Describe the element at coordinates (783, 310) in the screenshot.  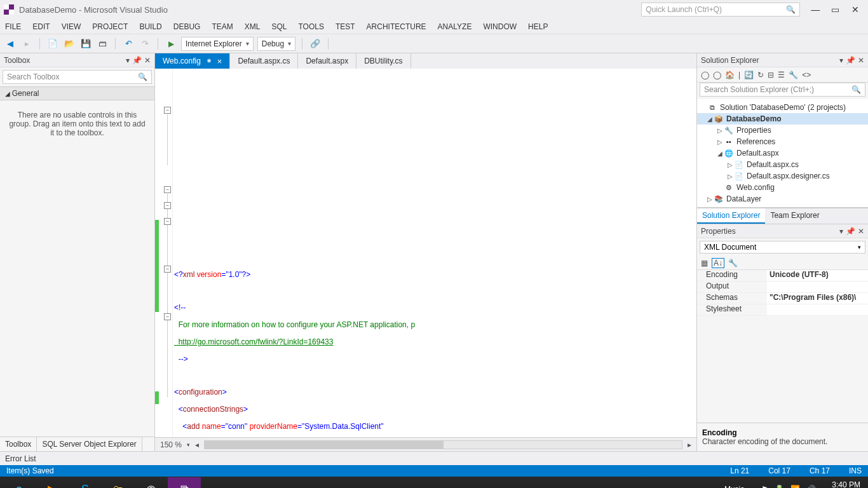
I see `property-row: Stylesheet` at that location.